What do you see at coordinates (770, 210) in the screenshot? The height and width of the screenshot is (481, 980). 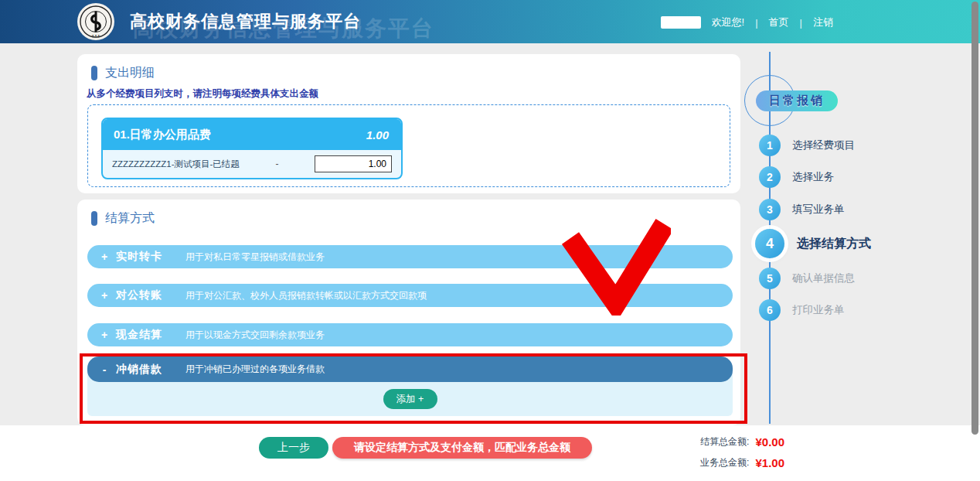 I see `step-number-badge: 3` at bounding box center [770, 210].